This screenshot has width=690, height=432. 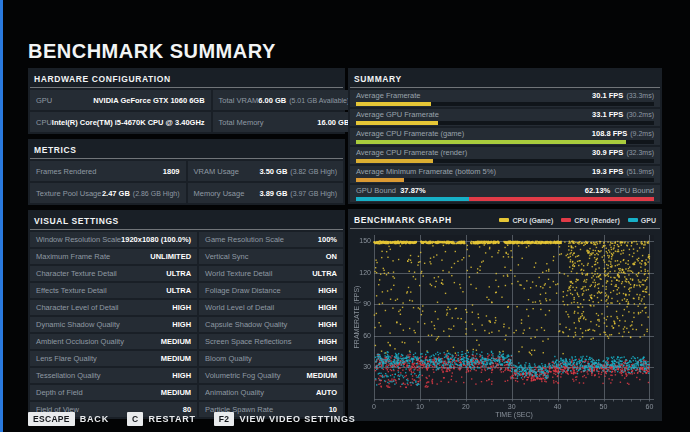 What do you see at coordinates (623, 96) in the screenshot?
I see `summary-row-fps: 30.1 FPS(33.3ms)` at bounding box center [623, 96].